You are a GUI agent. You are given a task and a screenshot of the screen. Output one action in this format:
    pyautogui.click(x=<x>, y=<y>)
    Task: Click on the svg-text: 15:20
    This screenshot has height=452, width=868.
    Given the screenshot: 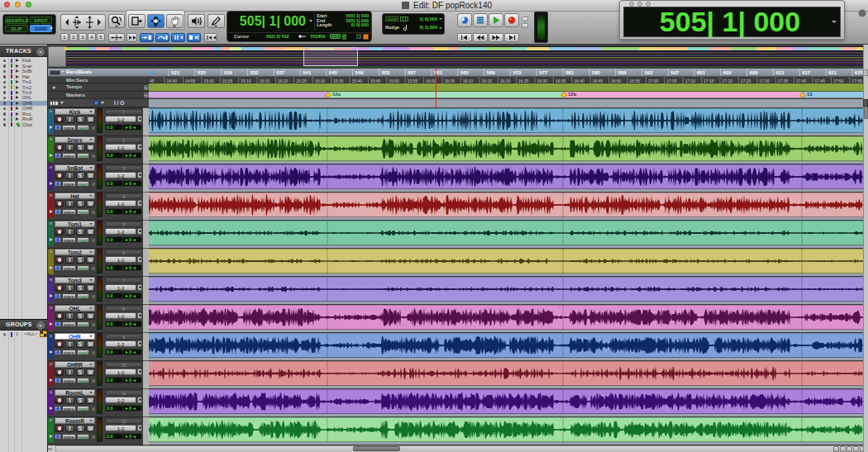 What is the action you would take?
    pyautogui.click(x=283, y=80)
    